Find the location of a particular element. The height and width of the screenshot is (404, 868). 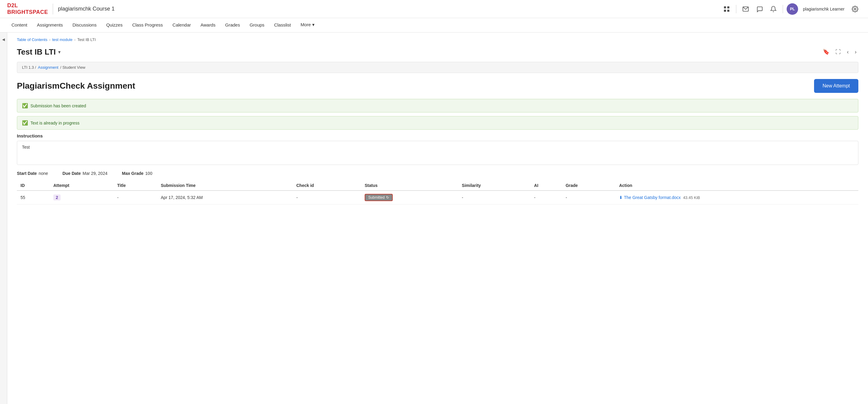

lti-suffix: / Student View is located at coordinates (73, 67).